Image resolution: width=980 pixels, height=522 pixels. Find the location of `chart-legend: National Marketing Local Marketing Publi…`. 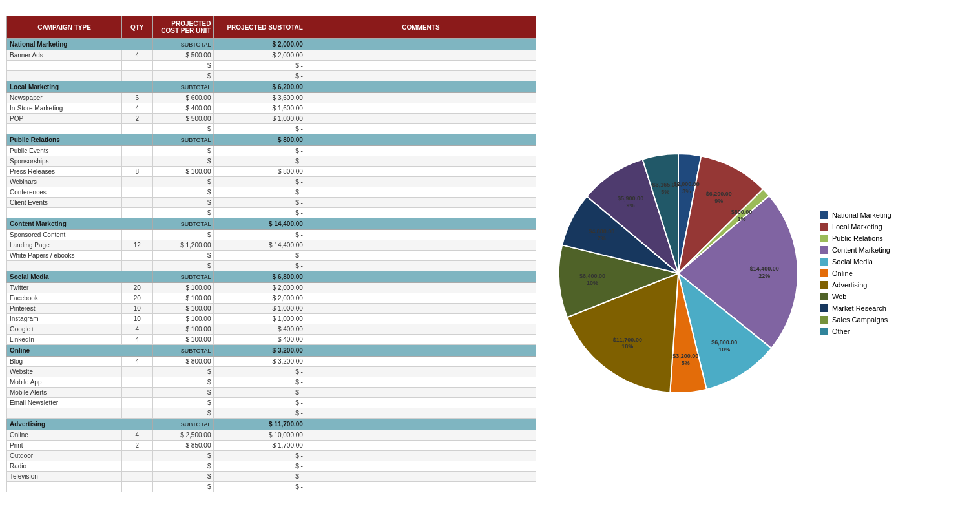

chart-legend: National Marketing Local Marketing Publi… is located at coordinates (856, 273).